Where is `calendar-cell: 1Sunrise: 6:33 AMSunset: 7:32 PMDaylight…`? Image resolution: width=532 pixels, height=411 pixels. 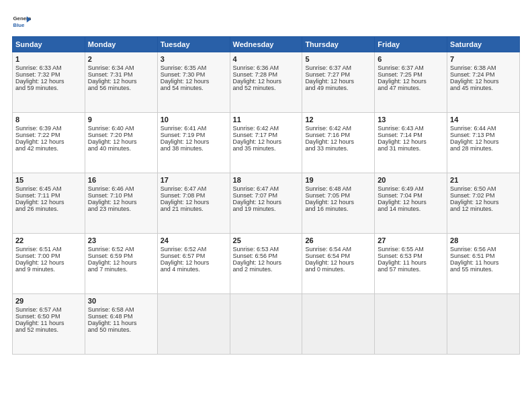 calendar-cell: 1Sunrise: 6:33 AMSunset: 7:32 PMDaylight… is located at coordinates (49, 83).